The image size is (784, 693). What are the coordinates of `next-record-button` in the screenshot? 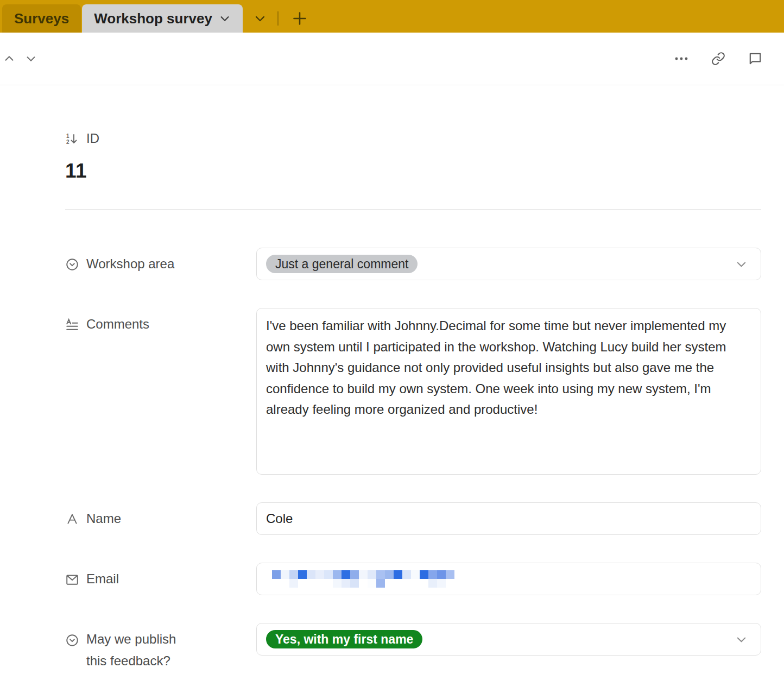 It's located at (31, 59).